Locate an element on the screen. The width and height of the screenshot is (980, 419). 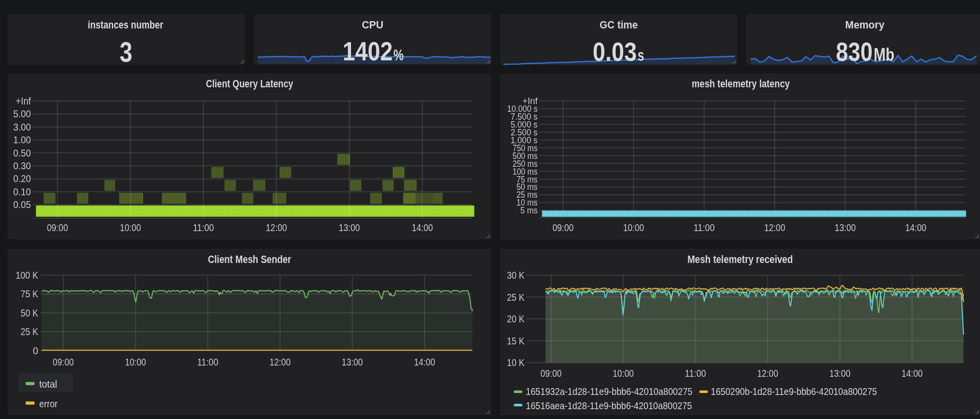
svg-text: s is located at coordinates (641, 55).